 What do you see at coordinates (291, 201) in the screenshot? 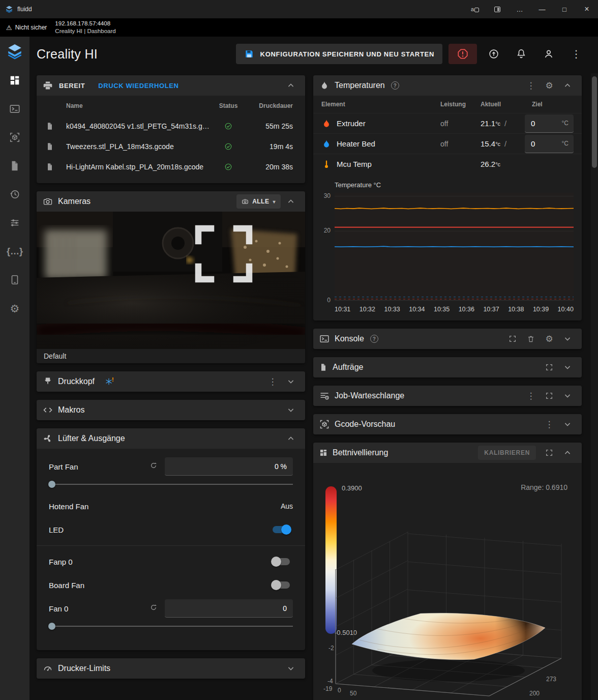
I see `cameras-collapse-button` at bounding box center [291, 201].